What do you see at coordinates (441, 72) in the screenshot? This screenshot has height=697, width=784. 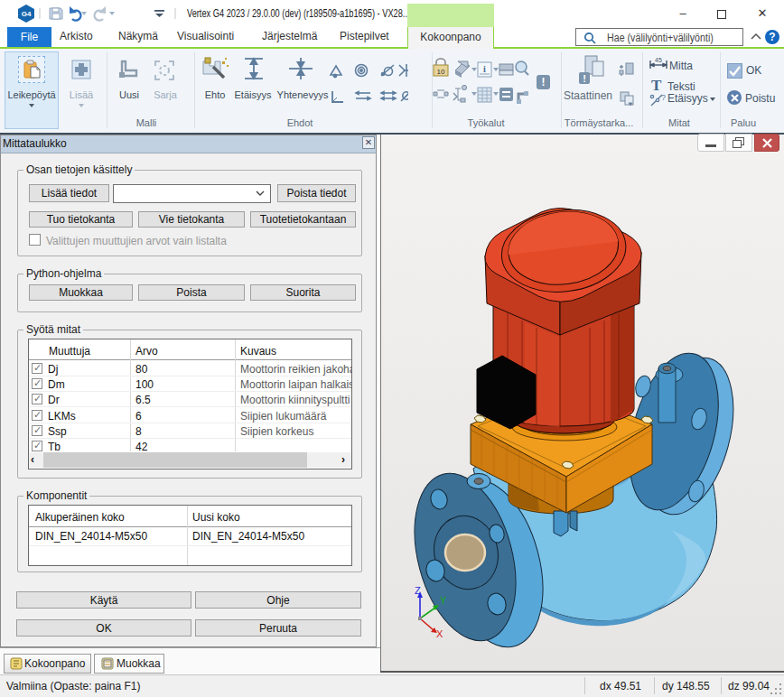 I see `svg-text: 10` at bounding box center [441, 72].